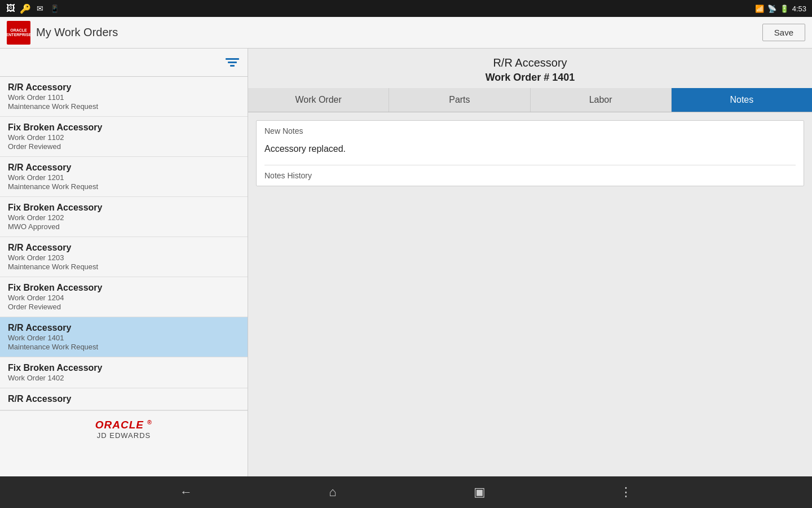 Image resolution: width=812 pixels, height=508 pixels. I want to click on list-item: R/R Accessory Work Order 1201 Maintenanc…, so click(124, 177).